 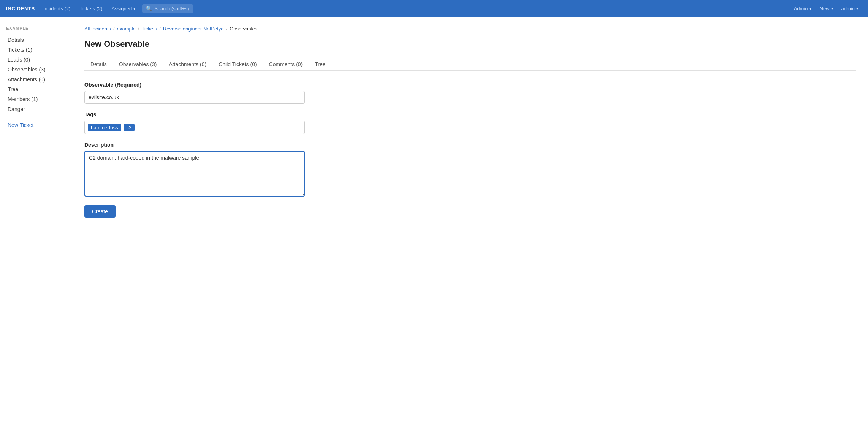 What do you see at coordinates (320, 65) in the screenshot?
I see `tab-tree: Tree` at bounding box center [320, 65].